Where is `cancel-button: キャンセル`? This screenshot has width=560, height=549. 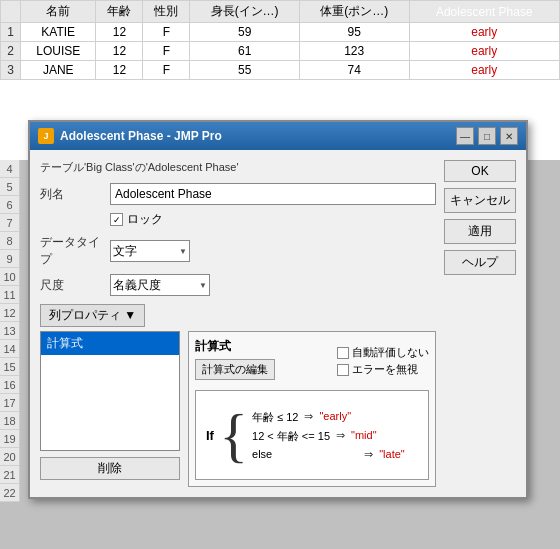
cancel-button: キャンセル is located at coordinates (480, 200).